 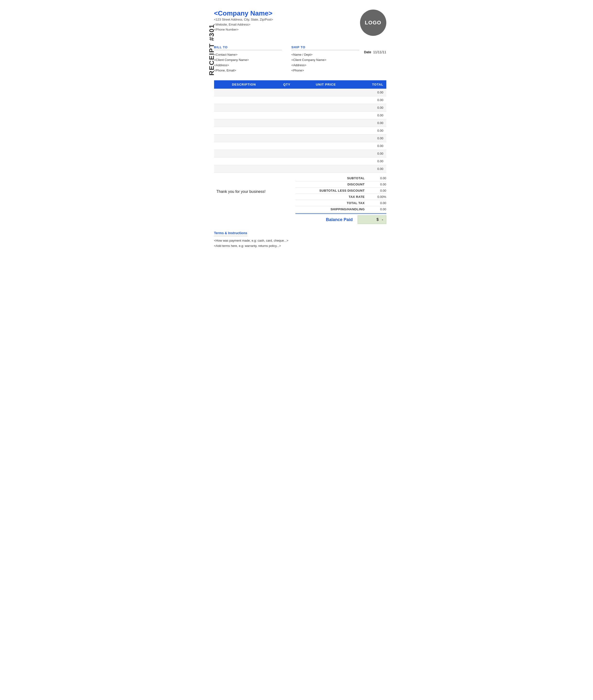 What do you see at coordinates (325, 71) in the screenshot?
I see `ship-to-phone: <Phone>` at bounding box center [325, 71].